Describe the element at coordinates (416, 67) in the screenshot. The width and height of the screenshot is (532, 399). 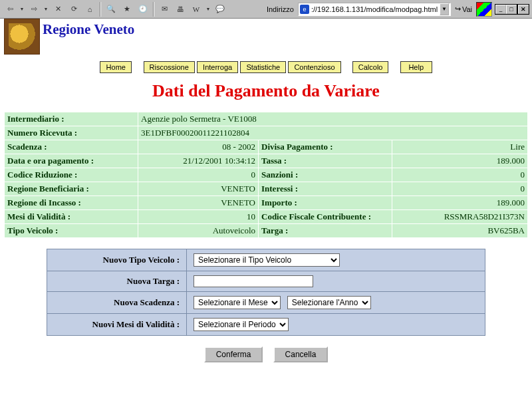
I see `nav-help: Help` at that location.